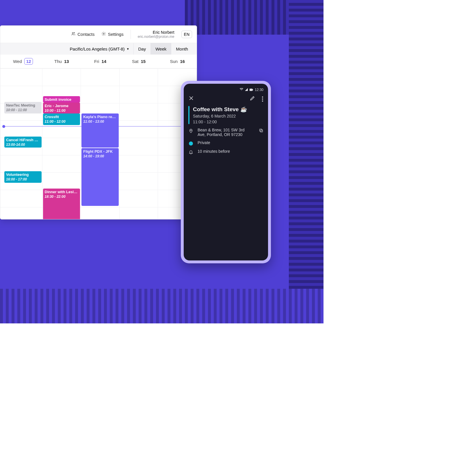 The image size is (476, 462). I want to click on day-header-thu: Thu 13, so click(62, 61).